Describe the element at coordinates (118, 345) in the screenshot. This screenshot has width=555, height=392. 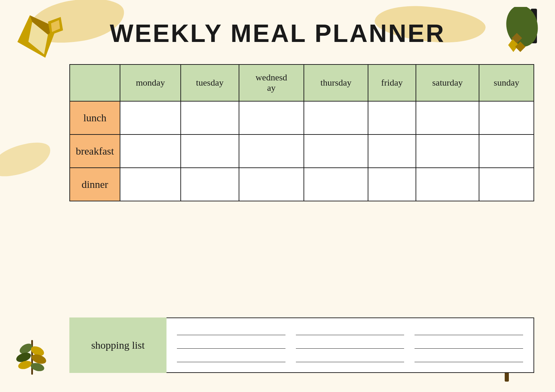
I see `shopping-label: shopping list` at that location.